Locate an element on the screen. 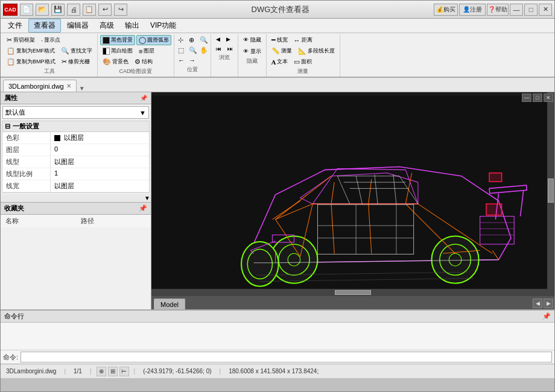 The image size is (555, 392). area-btn: ▭ 面积 is located at coordinates (303, 62).